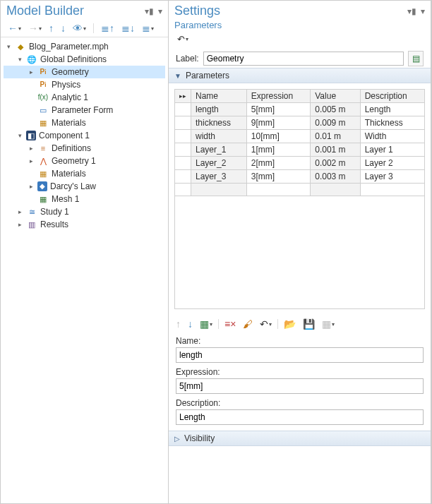 This screenshot has width=432, height=504. What do you see at coordinates (300, 176) in the screenshot?
I see `table-row: Layer_33[mm]0.003 mLayer 3` at bounding box center [300, 176].